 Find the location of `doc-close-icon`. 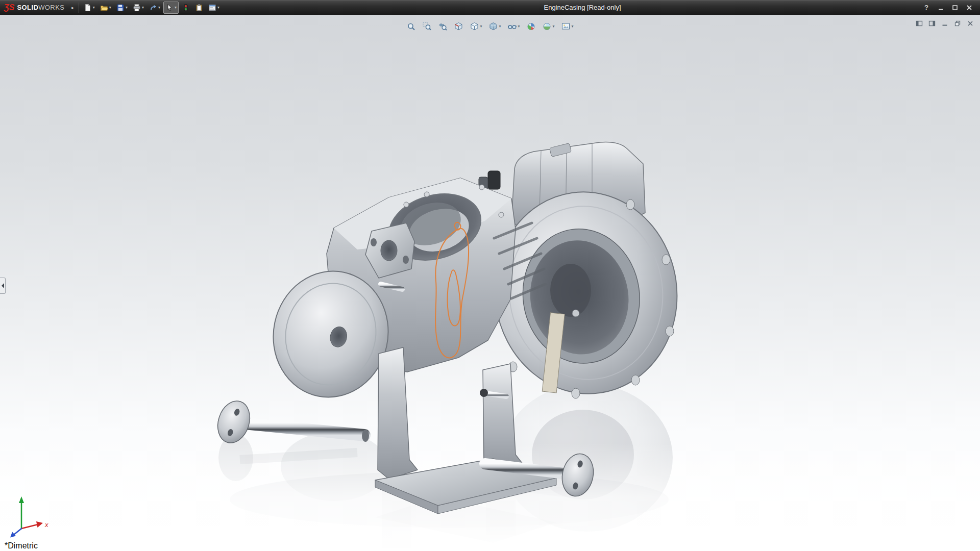

doc-close-icon is located at coordinates (970, 23).